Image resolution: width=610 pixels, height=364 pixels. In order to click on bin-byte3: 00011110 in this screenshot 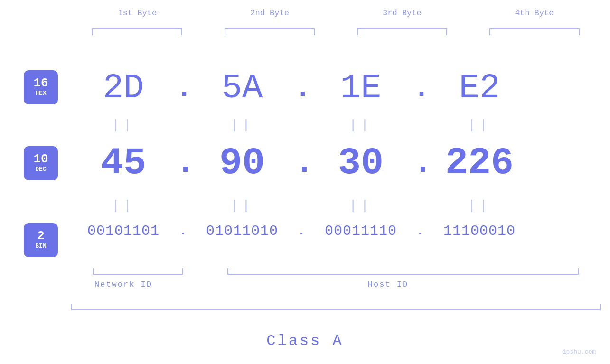, I will do `click(361, 231)`.